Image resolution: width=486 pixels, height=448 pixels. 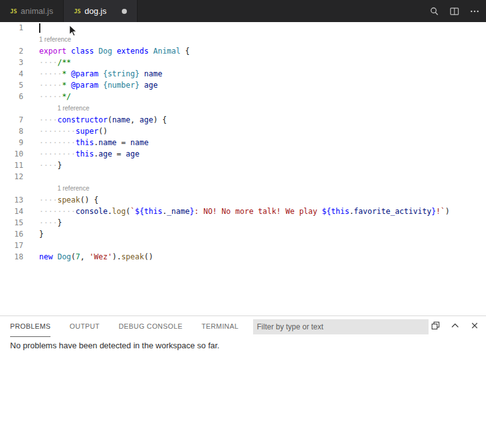 I want to click on tab-animal-js: JSanimal.js, so click(x=32, y=11).